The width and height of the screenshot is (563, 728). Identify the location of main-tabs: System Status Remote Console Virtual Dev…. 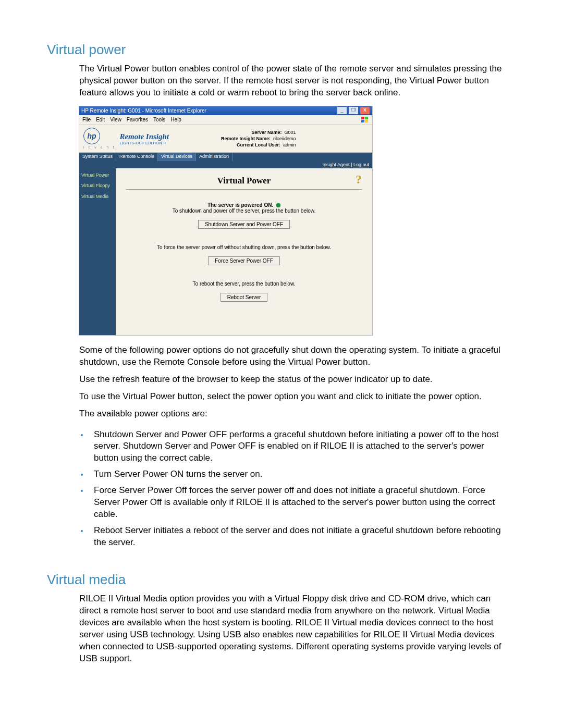
(226, 157).